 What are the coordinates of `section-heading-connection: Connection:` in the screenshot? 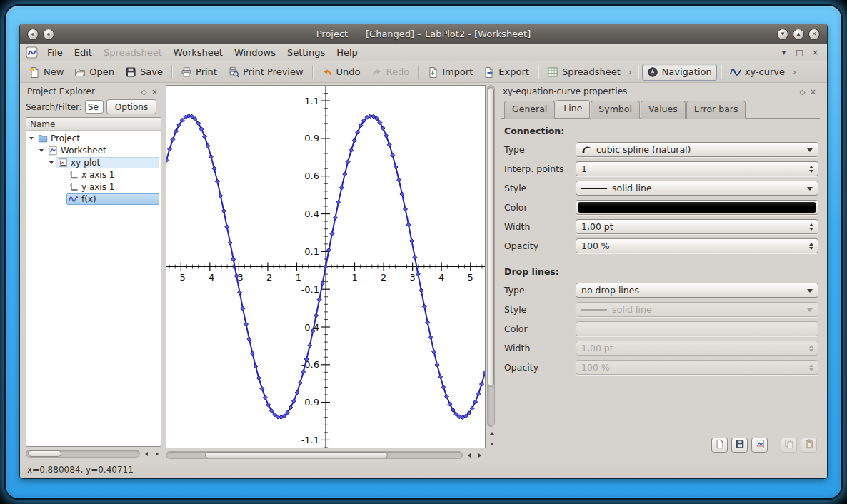 It's located at (661, 131).